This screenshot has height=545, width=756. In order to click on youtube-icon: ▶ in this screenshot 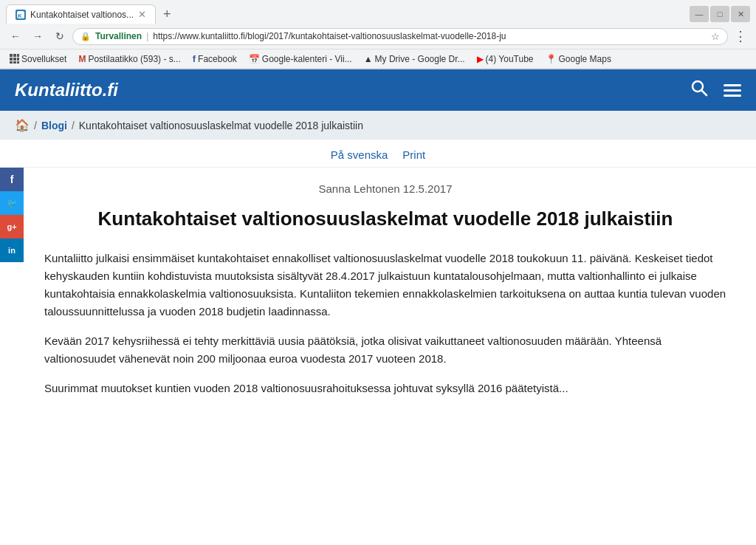, I will do `click(480, 59)`.